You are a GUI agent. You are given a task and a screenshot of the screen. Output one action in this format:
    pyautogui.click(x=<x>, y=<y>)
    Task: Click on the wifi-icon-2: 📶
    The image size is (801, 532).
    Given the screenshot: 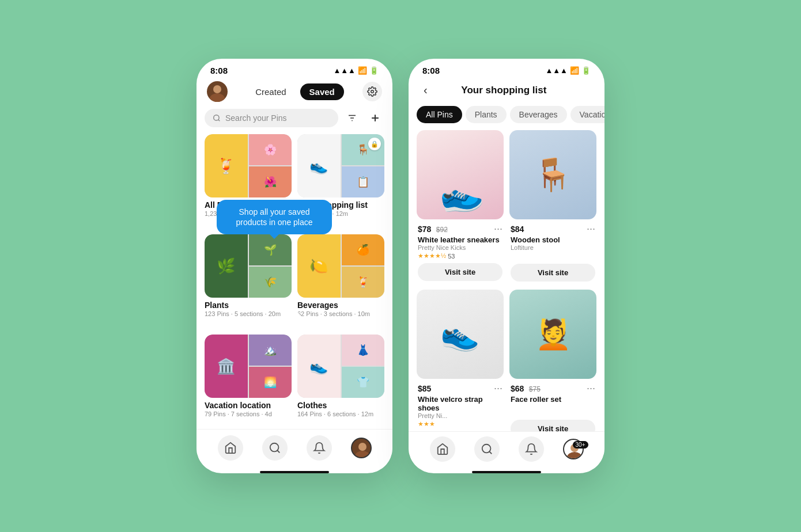 What is the action you would take?
    pyautogui.click(x=575, y=70)
    